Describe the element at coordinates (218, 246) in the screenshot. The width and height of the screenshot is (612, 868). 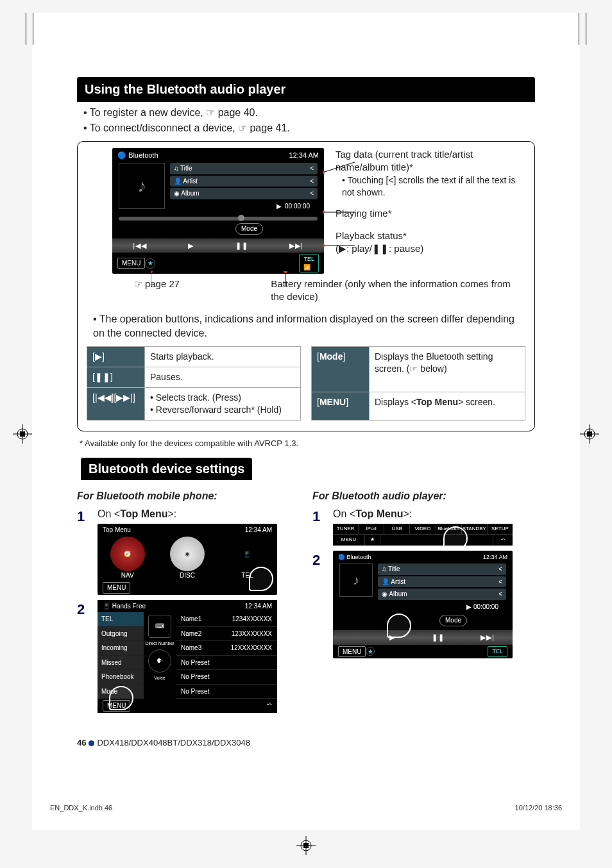
I see `transport-bar: |◀◀ ▶ ❚❚ ▶▶|` at that location.